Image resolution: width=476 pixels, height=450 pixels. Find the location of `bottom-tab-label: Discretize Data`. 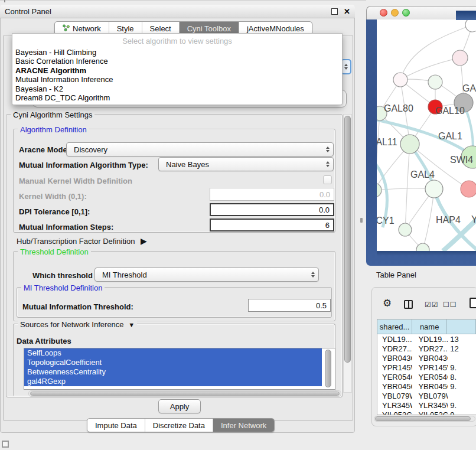

bottom-tab-label: Discretize Data is located at coordinates (179, 425).